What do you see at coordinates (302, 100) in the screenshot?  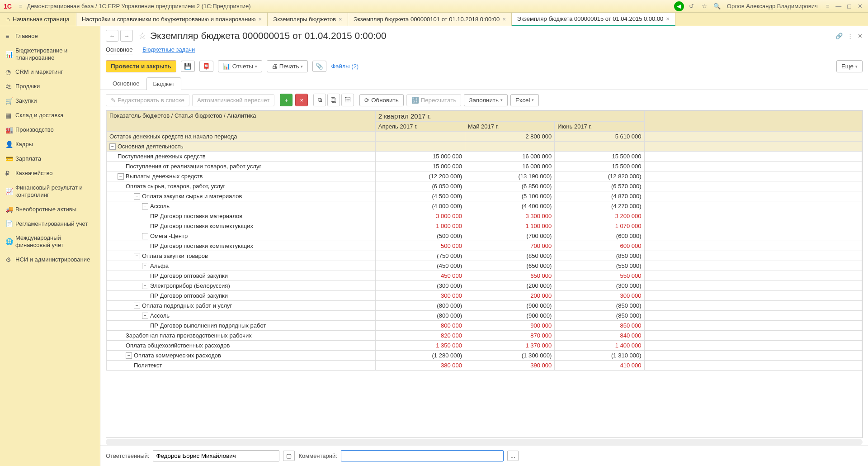 I see `delete-button: ×` at bounding box center [302, 100].